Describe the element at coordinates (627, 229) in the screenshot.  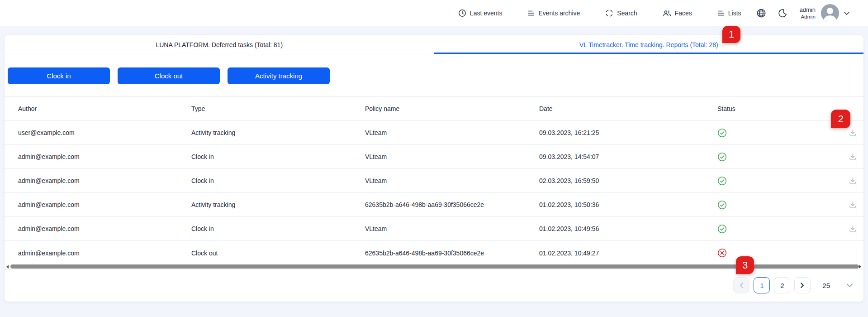
I see `row-date: 01.02.2023, 10:49:56` at that location.